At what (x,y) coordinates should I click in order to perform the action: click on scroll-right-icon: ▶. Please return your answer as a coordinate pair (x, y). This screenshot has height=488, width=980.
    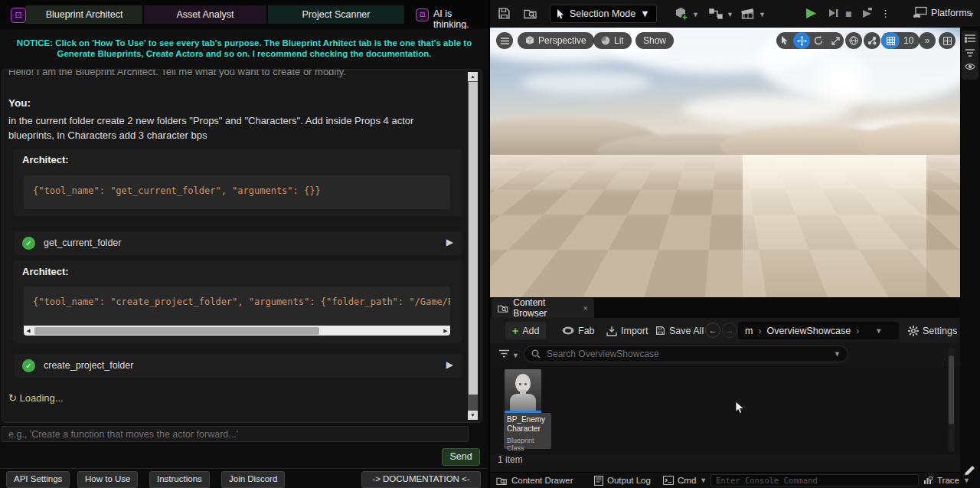
    Looking at the image, I should click on (446, 331).